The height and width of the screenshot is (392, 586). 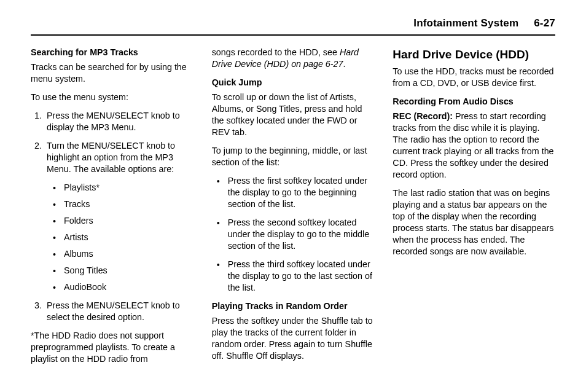 I want to click on heading-quick-jump: Quick Jump, so click(x=294, y=82).